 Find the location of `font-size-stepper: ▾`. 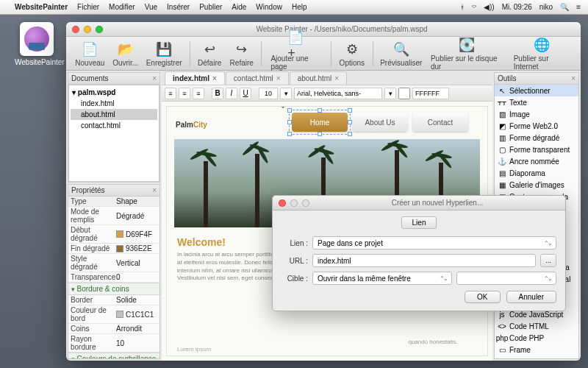

font-size-stepper: ▾ is located at coordinates (286, 93).